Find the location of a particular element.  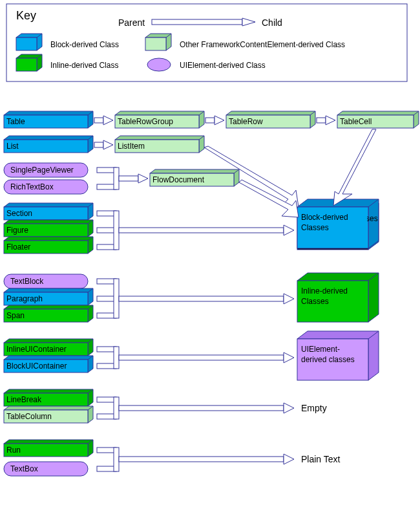

svg-text: Run is located at coordinates (14, 450).